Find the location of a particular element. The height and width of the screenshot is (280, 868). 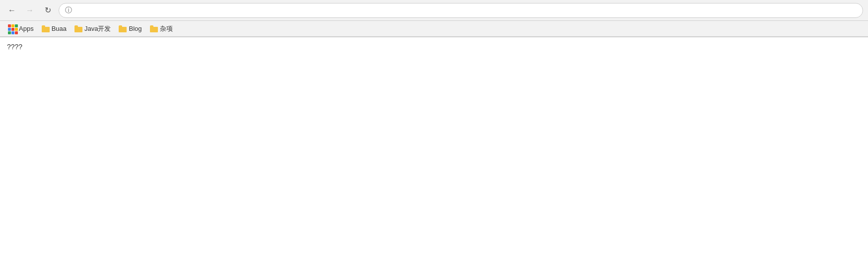

info-icon: ⓘ is located at coordinates (69, 10).